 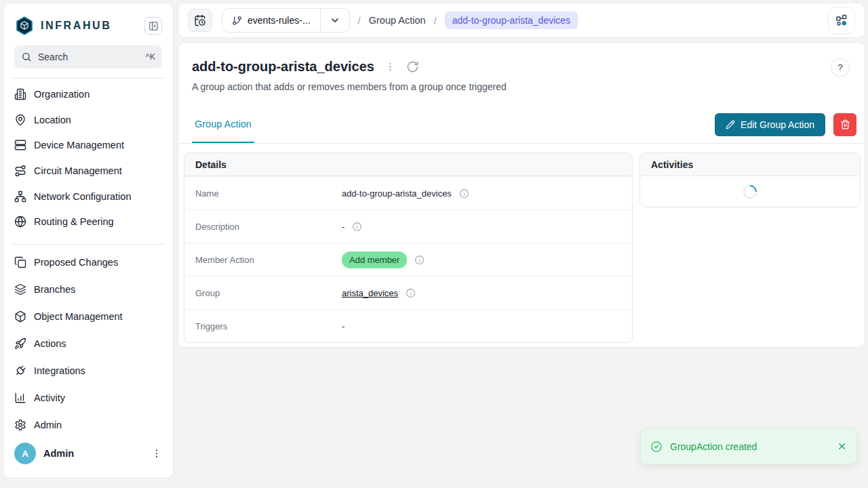 What do you see at coordinates (263, 327) in the screenshot?
I see `detail-label: Triggers` at bounding box center [263, 327].